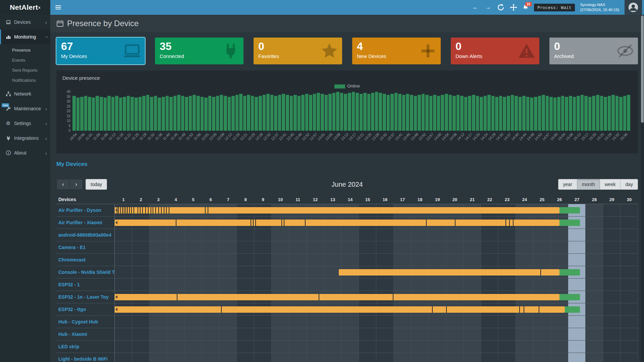 The width and height of the screenshot is (644, 362). I want to click on sidebar-item-integrations: Integrations‹, so click(25, 138).